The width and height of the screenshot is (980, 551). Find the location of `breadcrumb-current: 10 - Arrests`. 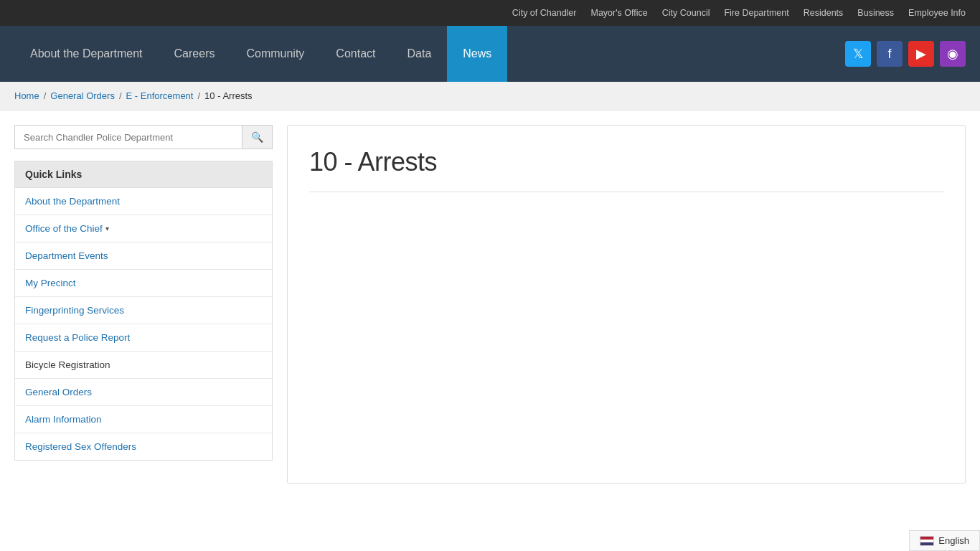

breadcrumb-current: 10 - Arrests is located at coordinates (228, 96).